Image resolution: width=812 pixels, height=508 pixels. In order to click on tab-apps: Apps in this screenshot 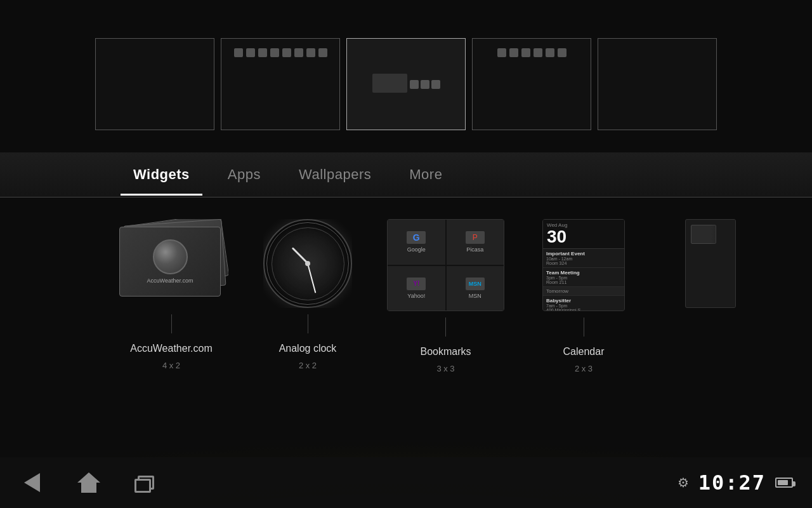, I will do `click(244, 175)`.